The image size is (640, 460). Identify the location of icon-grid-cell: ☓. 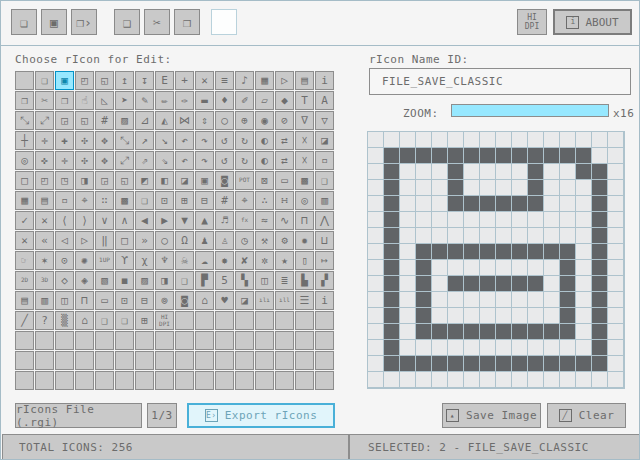
(304, 140).